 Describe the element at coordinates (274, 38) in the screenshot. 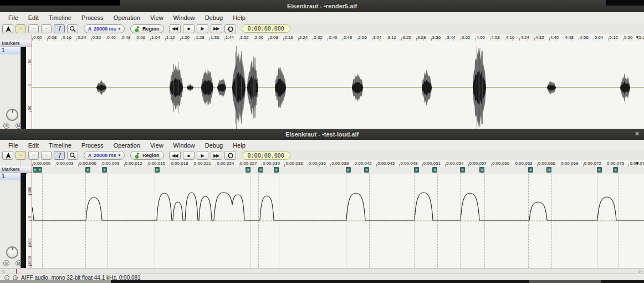

I see `ruler-label: 2:08` at that location.